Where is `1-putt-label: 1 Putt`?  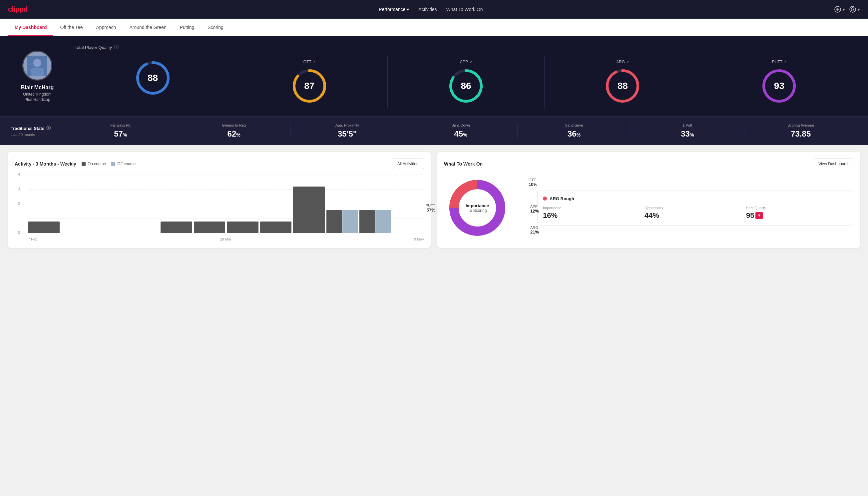 1-putt-label: 1 Putt is located at coordinates (687, 125).